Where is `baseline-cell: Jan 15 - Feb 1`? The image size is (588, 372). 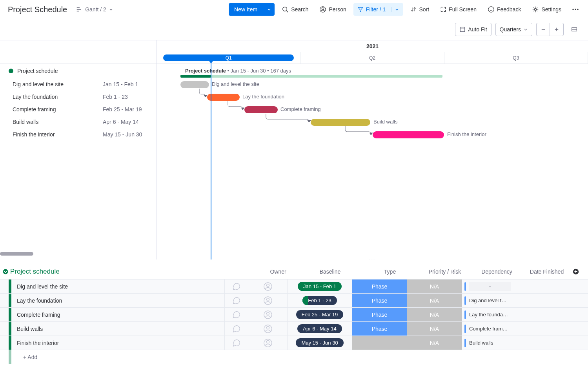
baseline-cell: Jan 15 - Feb 1 is located at coordinates (319, 286).